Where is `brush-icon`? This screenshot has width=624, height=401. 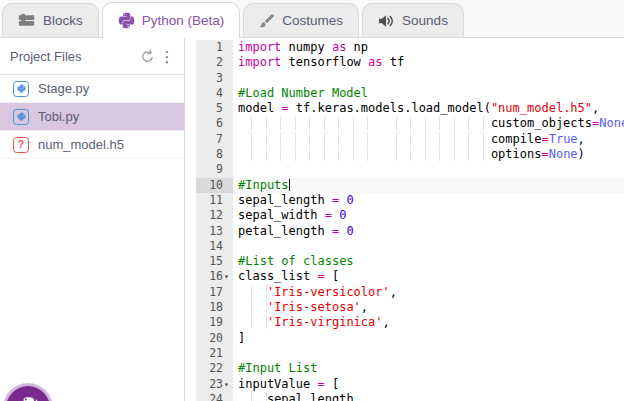 brush-icon is located at coordinates (267, 21).